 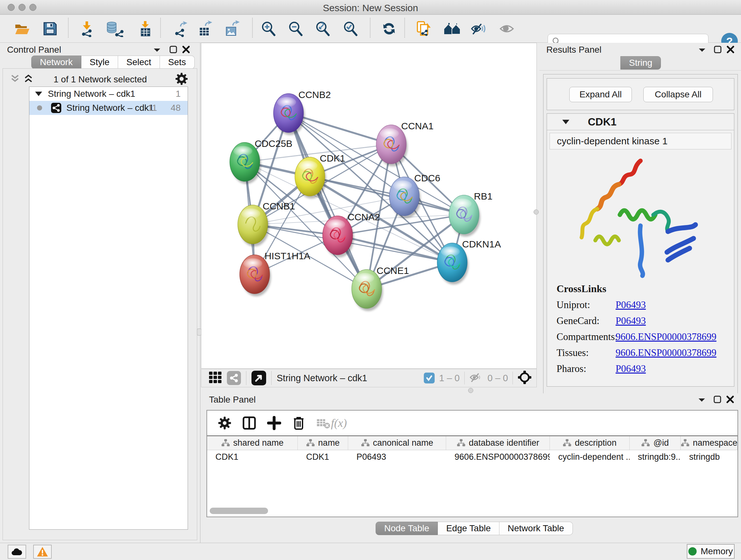 What do you see at coordinates (157, 51) in the screenshot?
I see `control-panel-collapse-icon` at bounding box center [157, 51].